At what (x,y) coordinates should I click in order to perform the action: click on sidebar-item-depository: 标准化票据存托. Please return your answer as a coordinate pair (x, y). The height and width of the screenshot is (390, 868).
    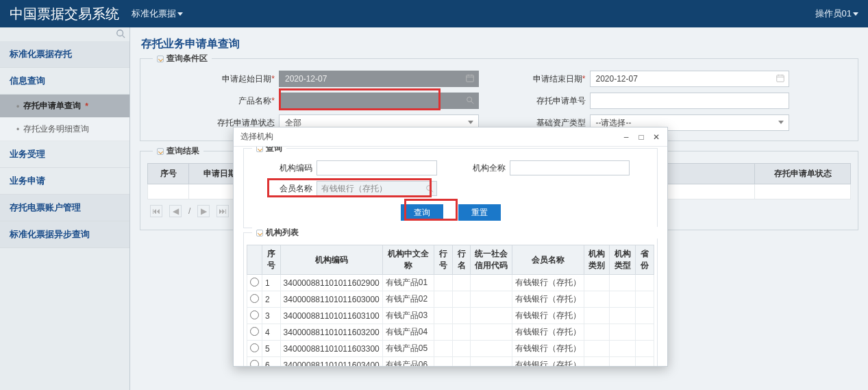
    Looking at the image, I should click on (64, 55).